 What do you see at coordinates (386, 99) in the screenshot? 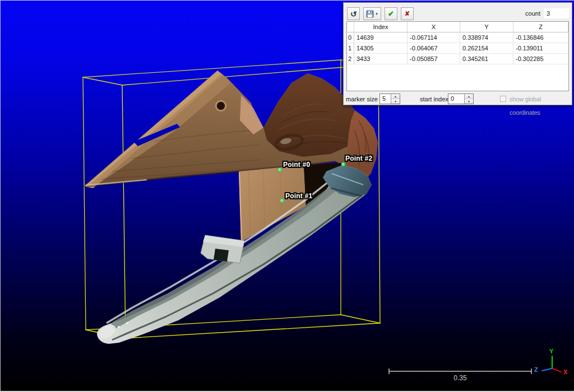
I see `marker-size-value: 5` at bounding box center [386, 99].